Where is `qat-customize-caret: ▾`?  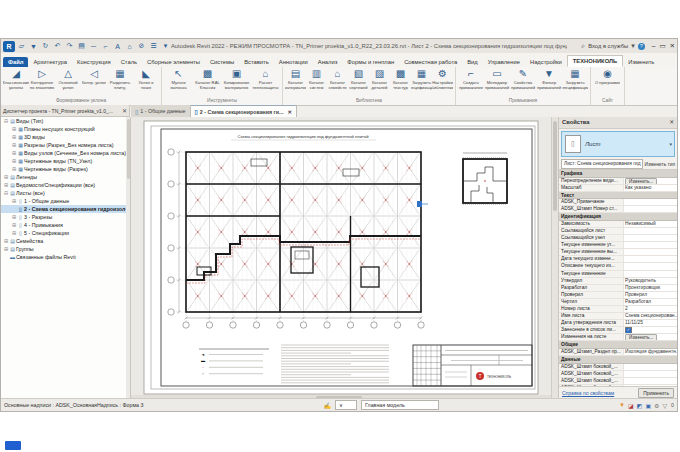
qat-customize-caret: ▾ is located at coordinates (166, 46).